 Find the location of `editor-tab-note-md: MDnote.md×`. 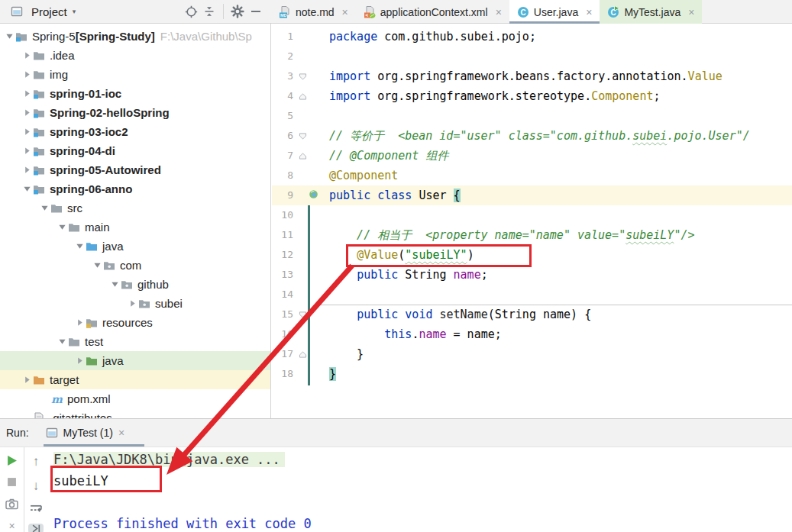

editor-tab-note-md: MDnote.md× is located at coordinates (313, 12).